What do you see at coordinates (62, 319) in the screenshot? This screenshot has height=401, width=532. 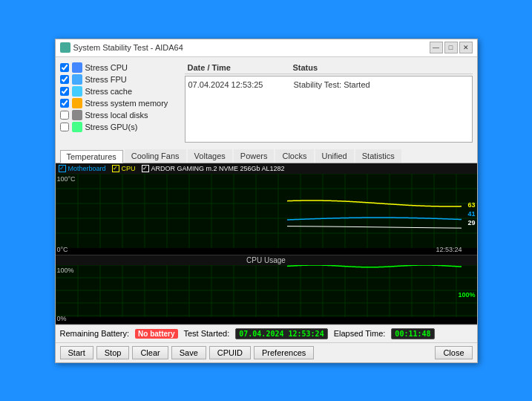 I see `cpu-y-min: 0%` at bounding box center [62, 319].